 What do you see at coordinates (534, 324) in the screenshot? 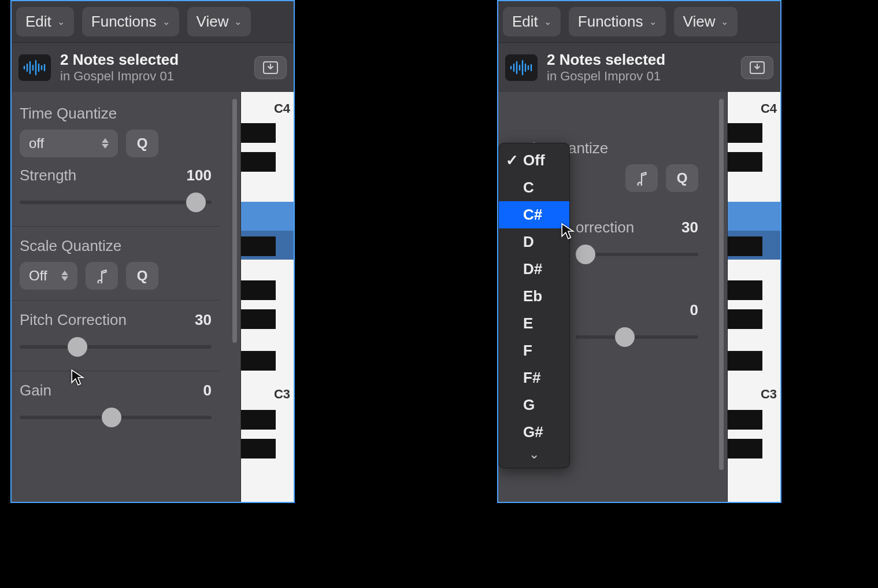
I see `dropdown-item-e: E` at bounding box center [534, 324].